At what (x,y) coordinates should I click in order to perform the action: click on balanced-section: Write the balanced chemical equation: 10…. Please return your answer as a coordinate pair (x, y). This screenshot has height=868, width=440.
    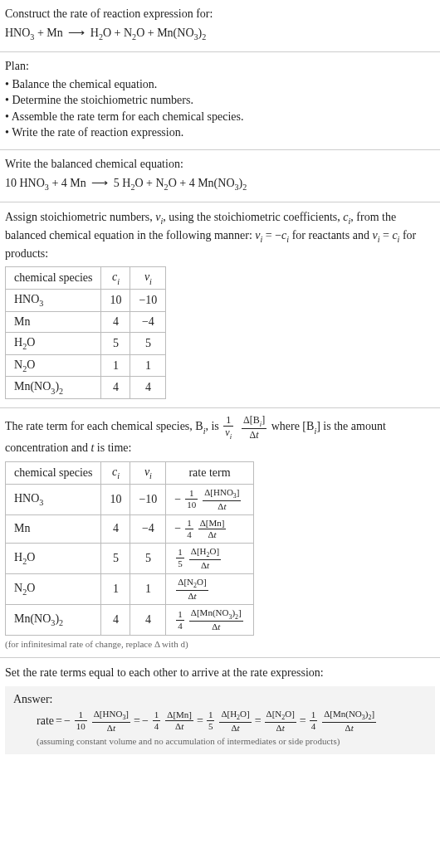
    Looking at the image, I should click on (220, 176).